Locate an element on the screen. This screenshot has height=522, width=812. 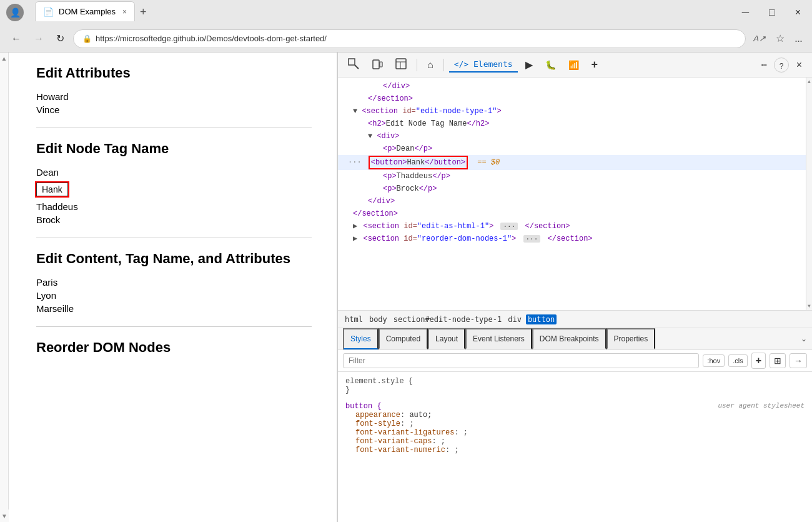
breadcrumb-button: button is located at coordinates (541, 319).